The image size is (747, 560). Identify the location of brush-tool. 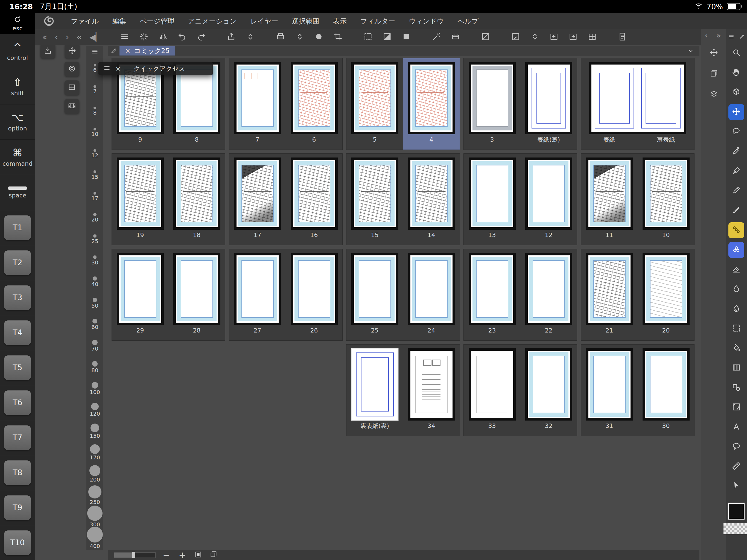
(736, 211).